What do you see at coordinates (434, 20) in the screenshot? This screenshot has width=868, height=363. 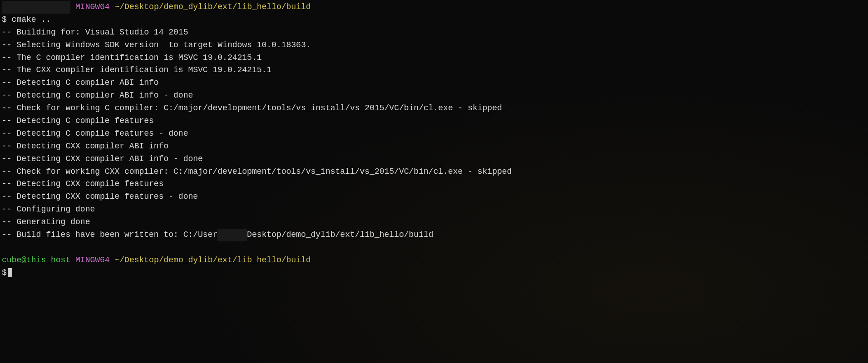 I see `command-line: $ cmake ..` at bounding box center [434, 20].